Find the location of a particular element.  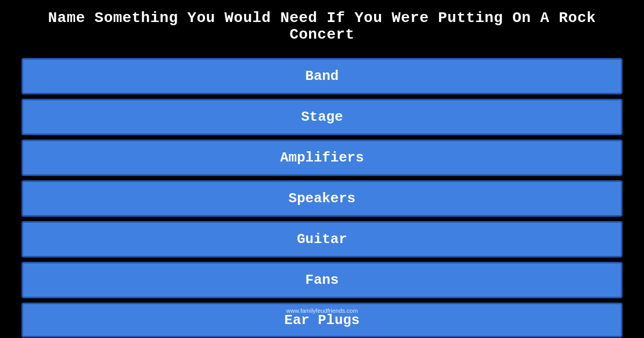

answer-label: Stage is located at coordinates (322, 117).